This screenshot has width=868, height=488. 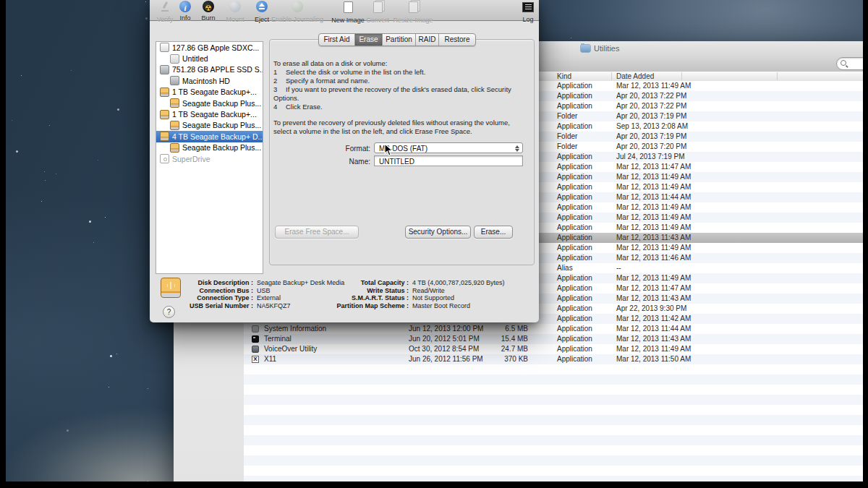 I want to click on toolbar-button: Resize Image, so click(x=413, y=12).